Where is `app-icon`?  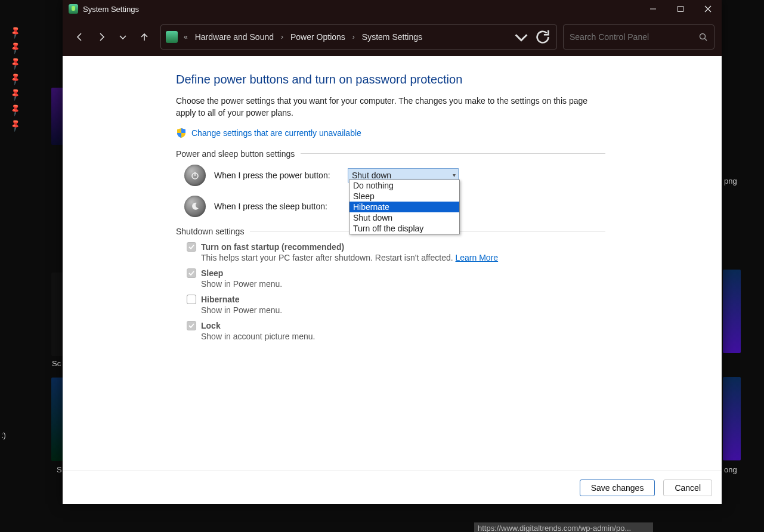 app-icon is located at coordinates (73, 9).